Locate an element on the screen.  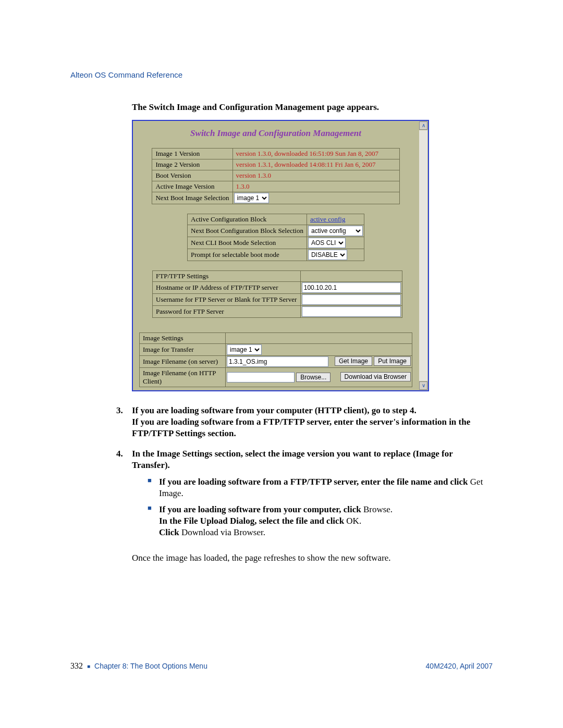
table-row: Prompt for selectable boot mode DISABLE is located at coordinates (276, 255).